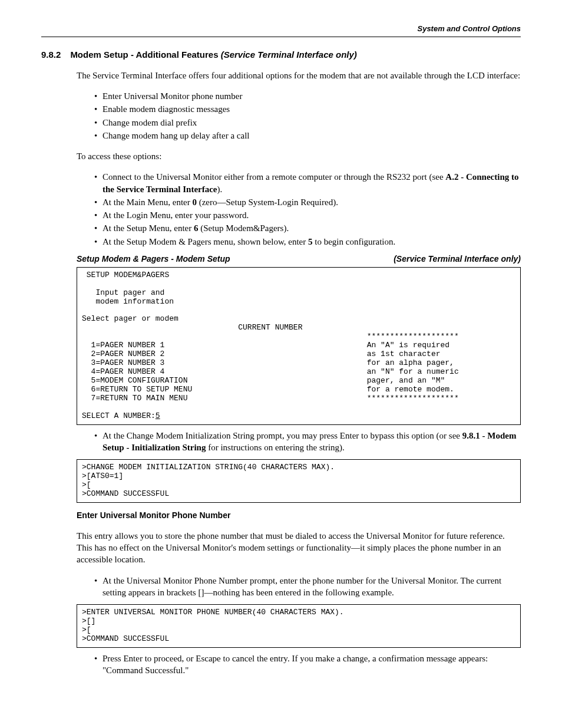 The image size is (562, 728). Describe the element at coordinates (299, 156) in the screenshot. I see `access-lead: To access these options:` at that location.